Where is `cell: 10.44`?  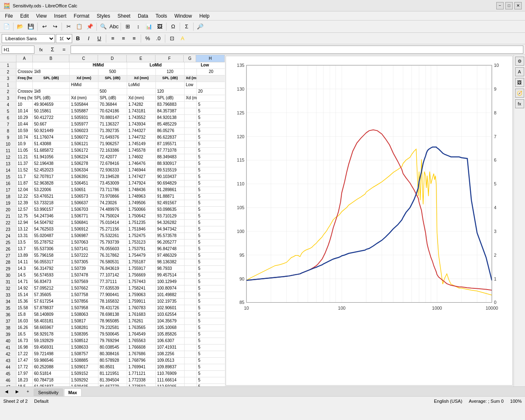
cell: 10.44 is located at coordinates (25, 125).